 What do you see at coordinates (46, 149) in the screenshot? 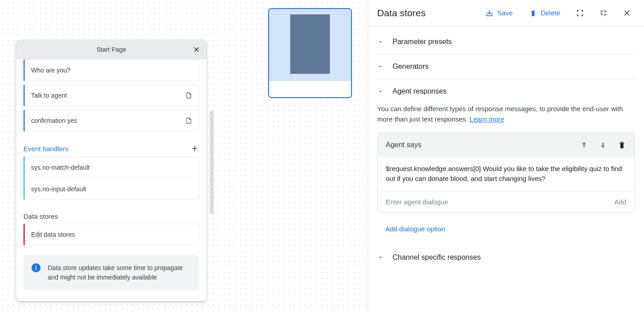
I see `section-label: Event handlers` at bounding box center [46, 149].